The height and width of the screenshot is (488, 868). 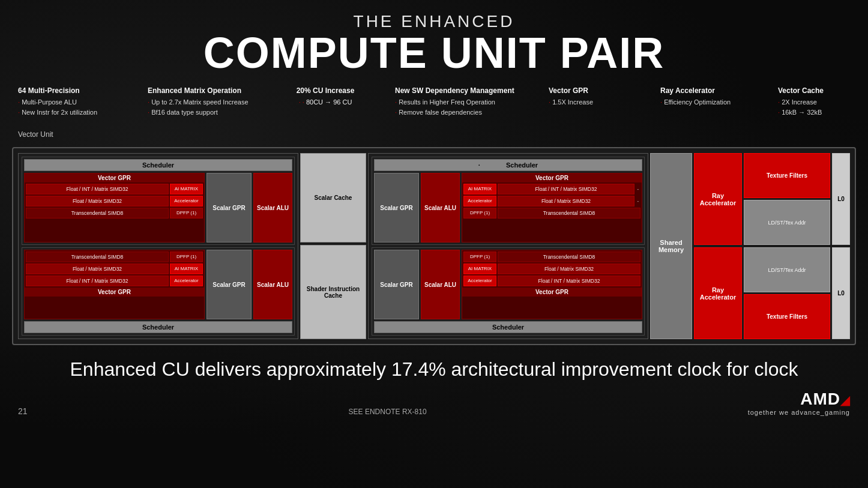 I want to click on bottom-text: Enhanced CU delivers approximately 17.4%…, so click(x=434, y=366).